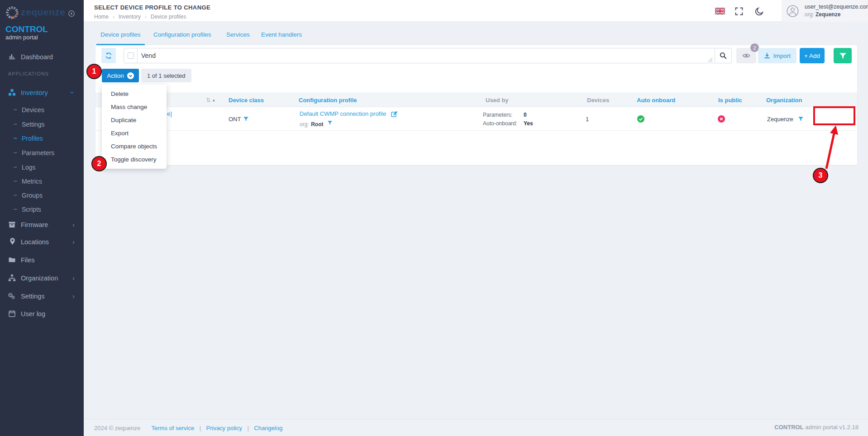  I want to click on tab-event-handlers: Event handlers, so click(281, 34).